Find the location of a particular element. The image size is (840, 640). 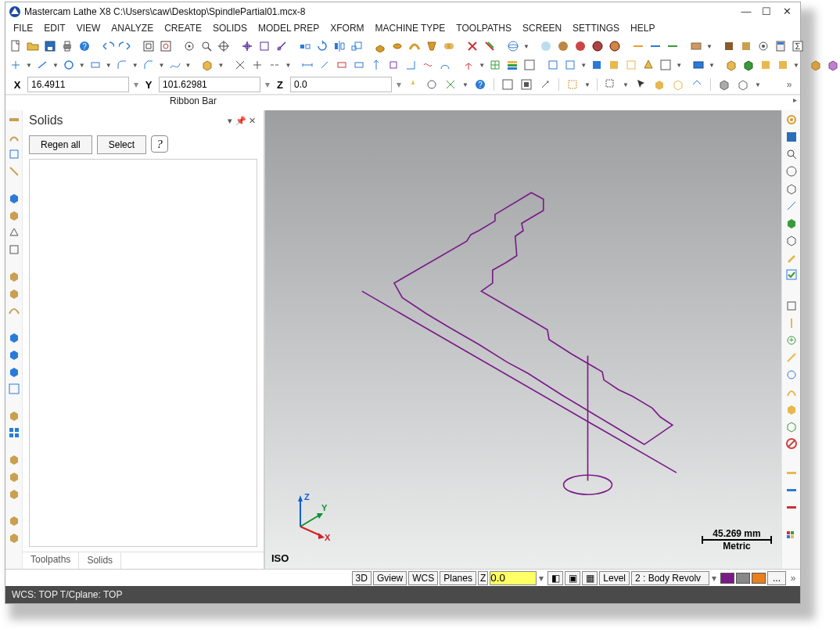

tab-toolpaths: Toolpaths is located at coordinates (51, 560).